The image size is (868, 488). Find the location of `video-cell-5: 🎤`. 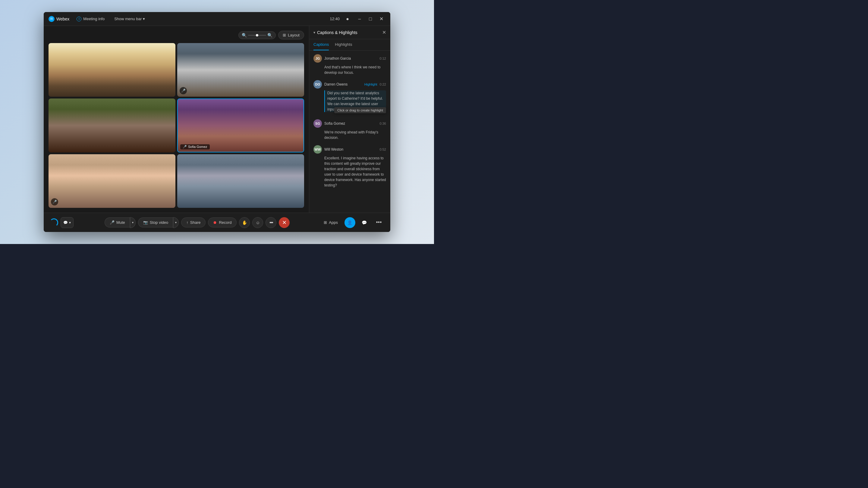

video-cell-5: 🎤 is located at coordinates (112, 181).